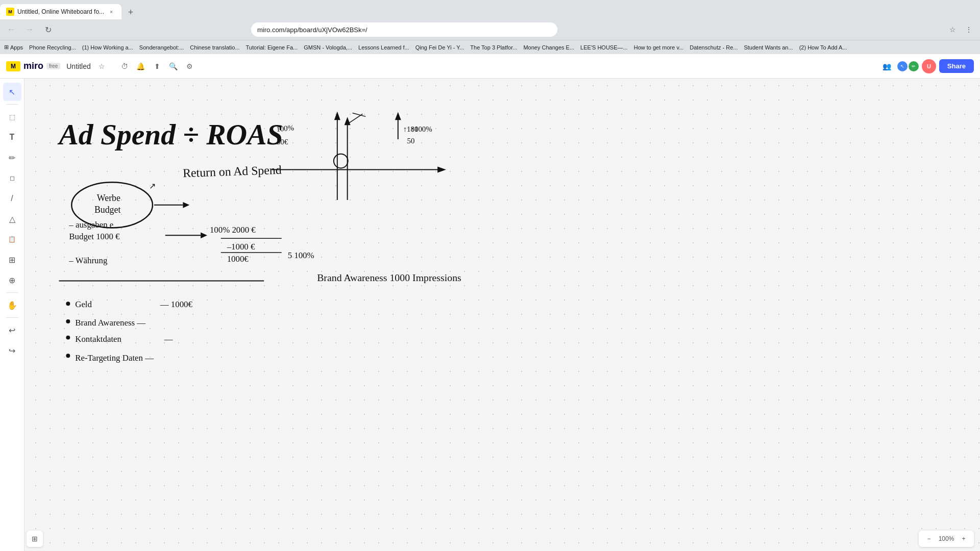 The image size is (980, 551). What do you see at coordinates (887, 66) in the screenshot?
I see `collaborators-icon: 👥` at bounding box center [887, 66].